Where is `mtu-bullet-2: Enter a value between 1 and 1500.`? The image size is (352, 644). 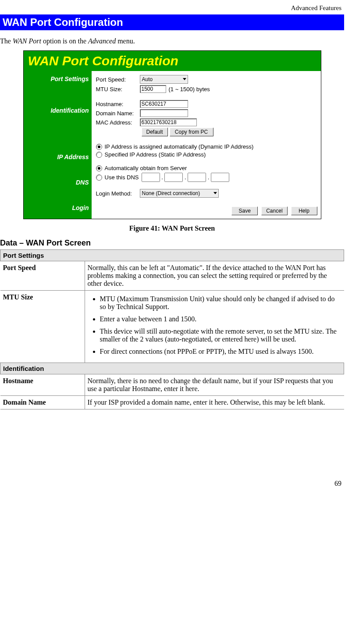 mtu-bullet-2: Enter a value between 1 and 1500. is located at coordinates (221, 319).